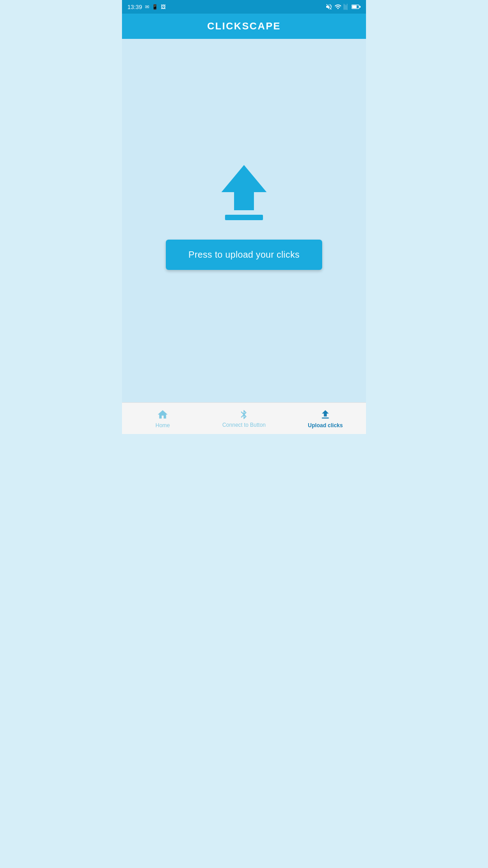 The height and width of the screenshot is (868, 488). Describe the element at coordinates (244, 192) in the screenshot. I see `upload-icon-container` at that location.